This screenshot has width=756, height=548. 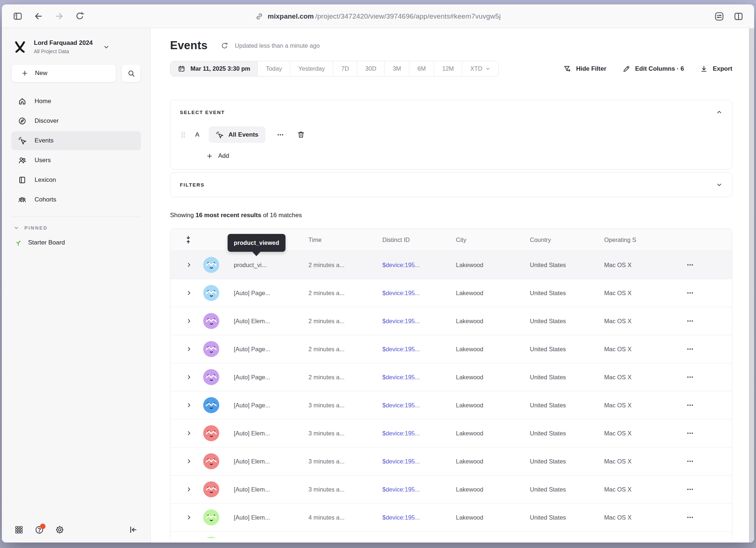 I want to click on search-icon, so click(x=131, y=73).